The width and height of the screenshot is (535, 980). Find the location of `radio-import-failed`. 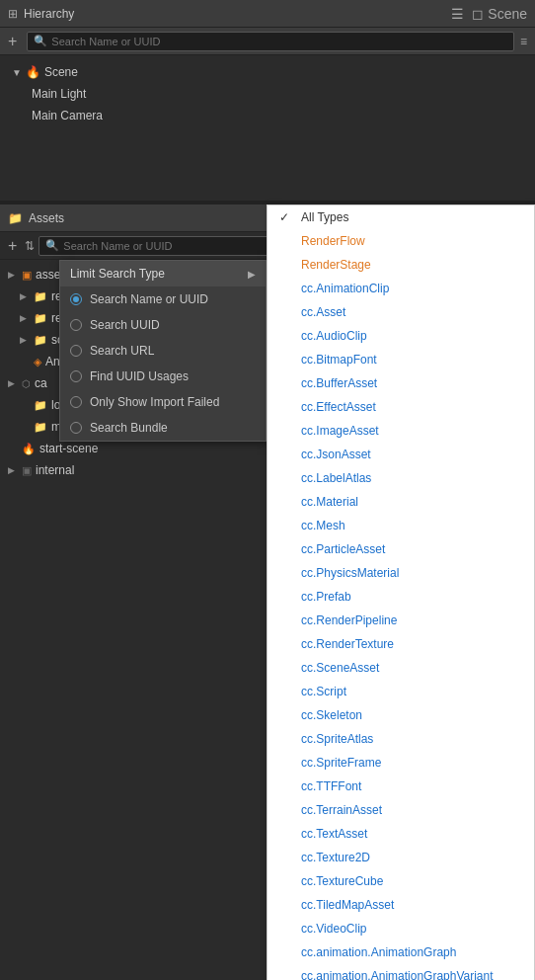

radio-import-failed is located at coordinates (76, 402).